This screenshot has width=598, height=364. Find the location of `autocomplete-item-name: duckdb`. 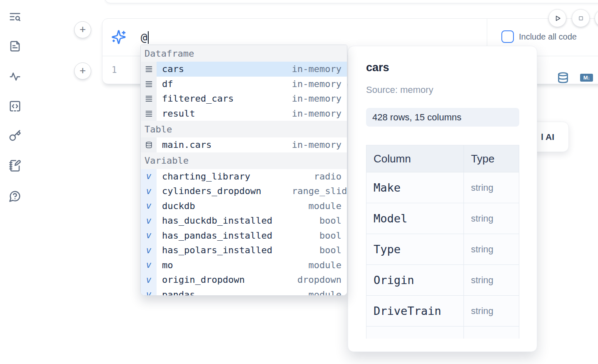

autocomplete-item-name: duckdb is located at coordinates (178, 206).